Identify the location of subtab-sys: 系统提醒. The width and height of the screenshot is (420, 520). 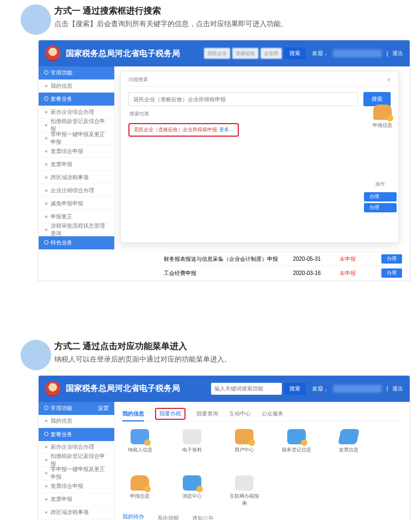
(168, 517).